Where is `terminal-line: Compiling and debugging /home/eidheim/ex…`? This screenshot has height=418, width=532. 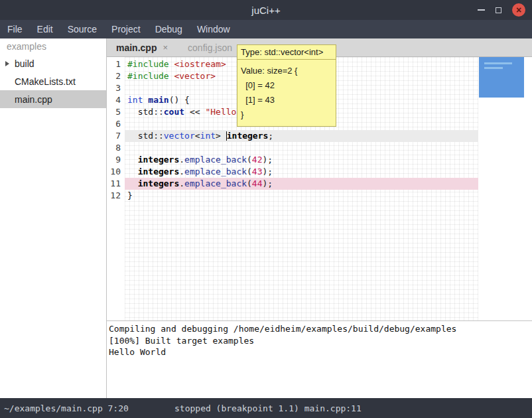 terminal-line: Compiling and debugging /home/eidheim/ex… is located at coordinates (320, 329).